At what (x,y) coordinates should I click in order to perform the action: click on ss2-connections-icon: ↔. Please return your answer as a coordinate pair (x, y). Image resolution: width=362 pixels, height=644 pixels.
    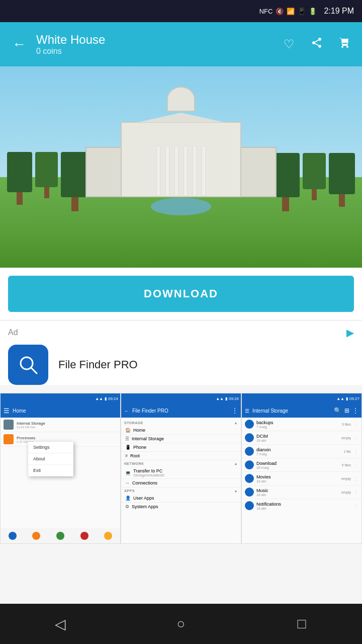
    Looking at the image, I should click on (128, 483).